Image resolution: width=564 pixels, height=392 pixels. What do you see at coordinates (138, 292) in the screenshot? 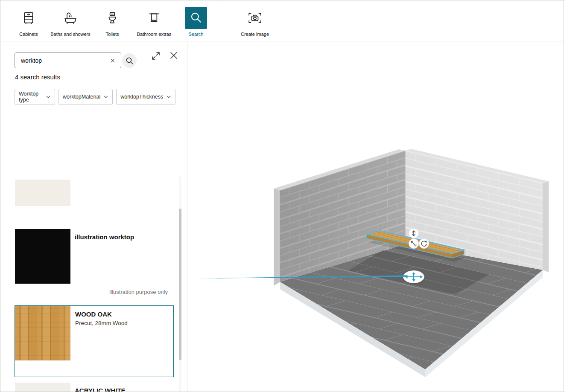
I see `result-note: Illustration purpose only` at bounding box center [138, 292].